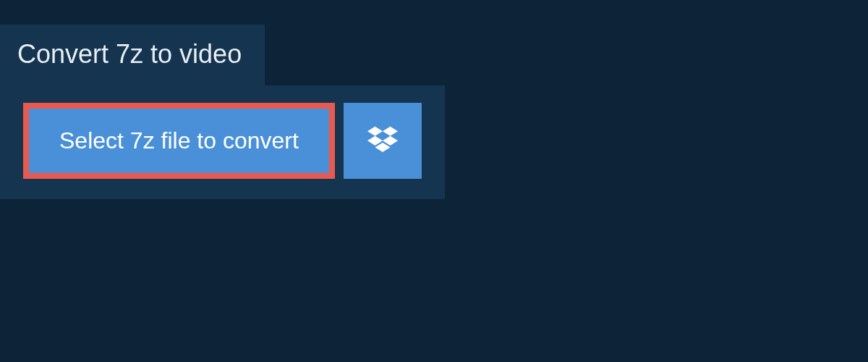  Describe the element at coordinates (179, 140) in the screenshot. I see `select-file-label: Select 7z file to convert` at that location.